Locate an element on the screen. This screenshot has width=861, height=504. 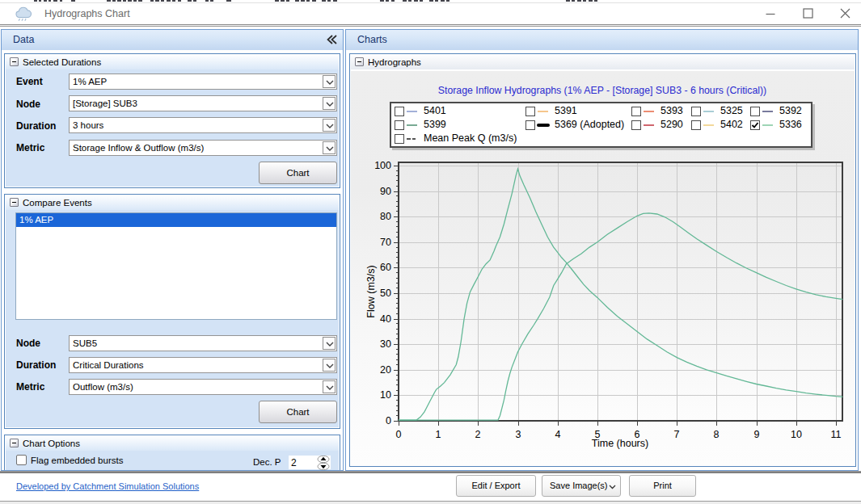
svg-text: 30 is located at coordinates (386, 344).